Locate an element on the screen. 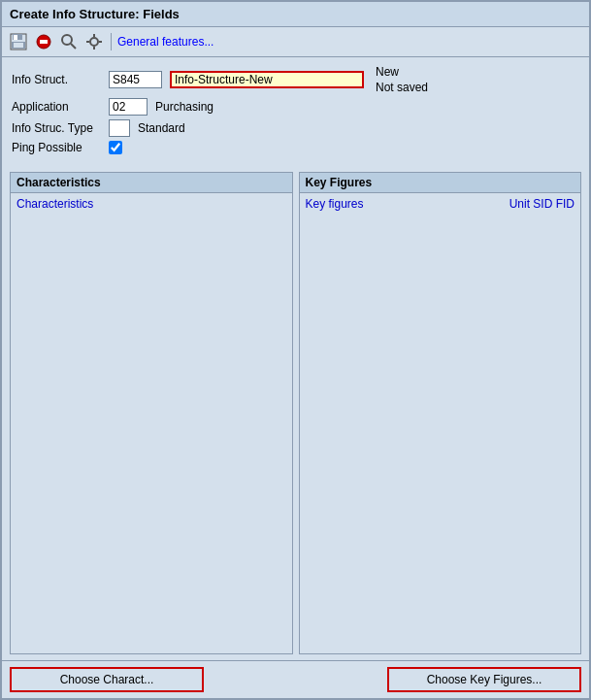  status-not-saved: Not saved is located at coordinates (402, 87).